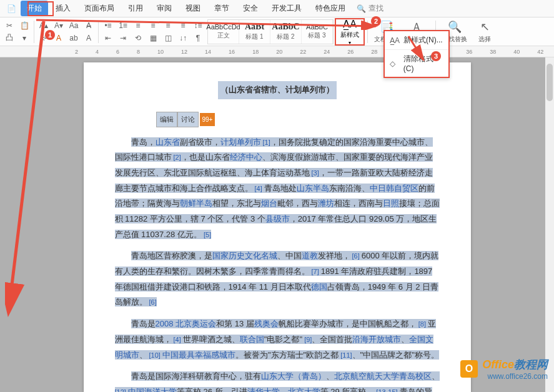  Describe the element at coordinates (469, 369) in the screenshot. I see `watermark-logo: O` at that location.